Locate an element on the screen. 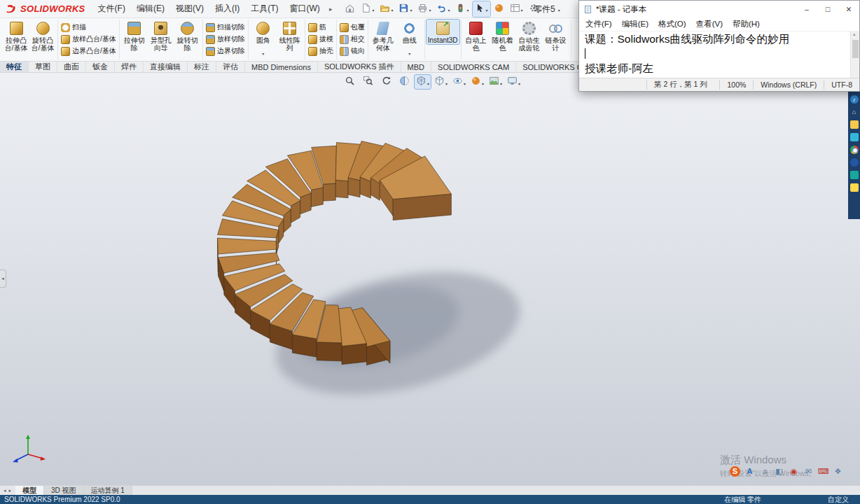 The height and width of the screenshot is (504, 860). ribbon-wrap-button: 包覆 is located at coordinates (352, 27).